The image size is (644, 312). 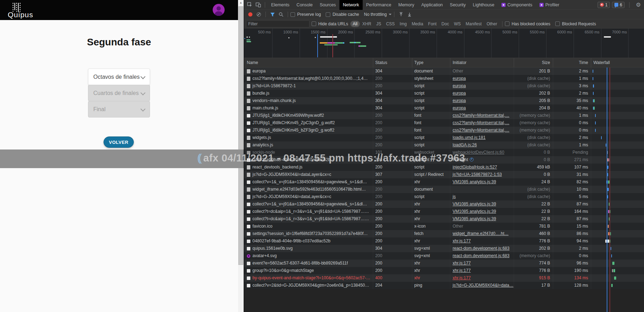 What do you see at coordinates (444, 256) in the screenshot?
I see `table-row: avatar+4.svg200svg+xmlreact-dom.developm…` at bounding box center [444, 256].